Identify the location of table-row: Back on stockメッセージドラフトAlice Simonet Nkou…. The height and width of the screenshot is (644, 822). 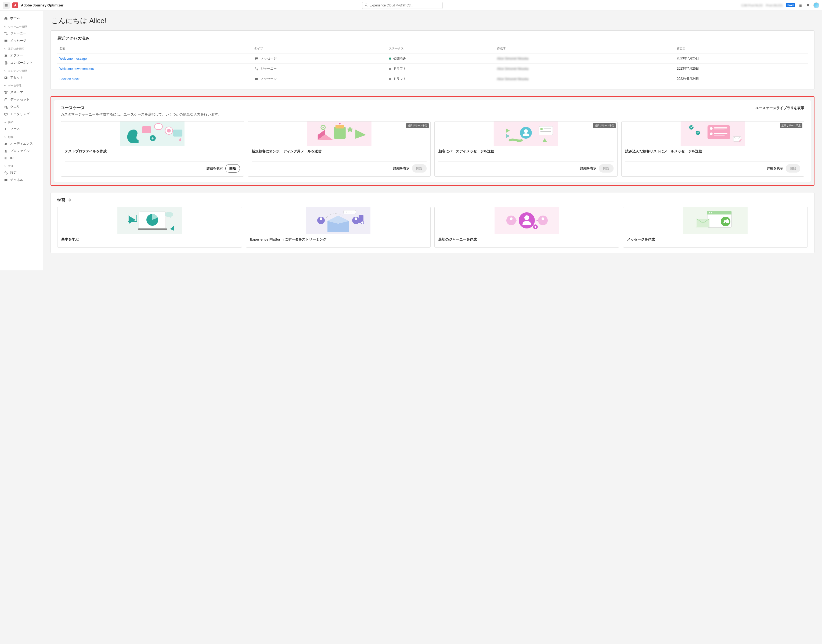
(433, 79).